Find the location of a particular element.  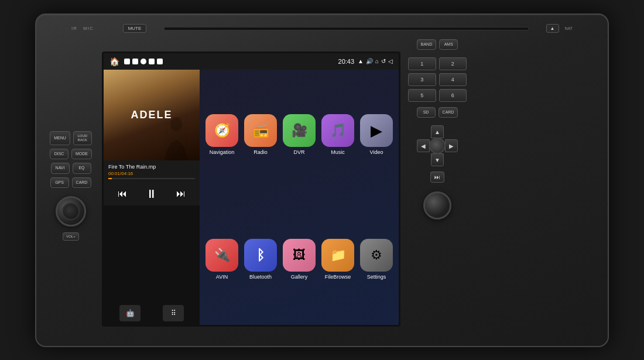

settings-icon: ⚙ is located at coordinates (376, 255).